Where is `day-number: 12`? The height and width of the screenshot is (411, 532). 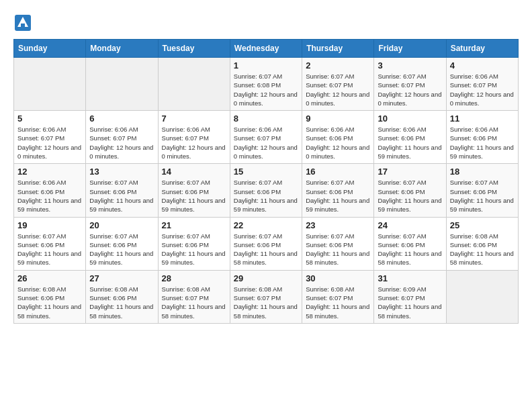 day-number: 12 is located at coordinates (50, 172).